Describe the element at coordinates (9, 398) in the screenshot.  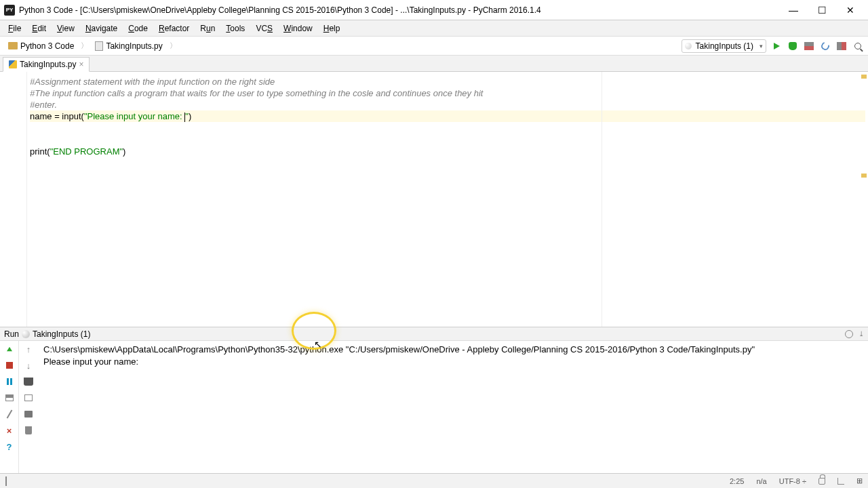
I see `layout-button` at that location.